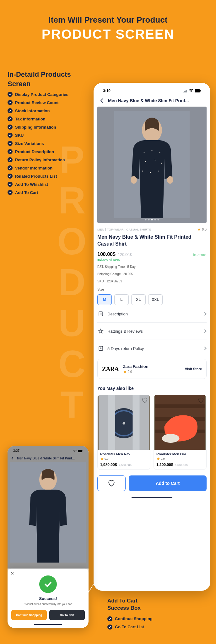 The image size is (216, 644). I want to click on star-outline-icon, so click(101, 331).